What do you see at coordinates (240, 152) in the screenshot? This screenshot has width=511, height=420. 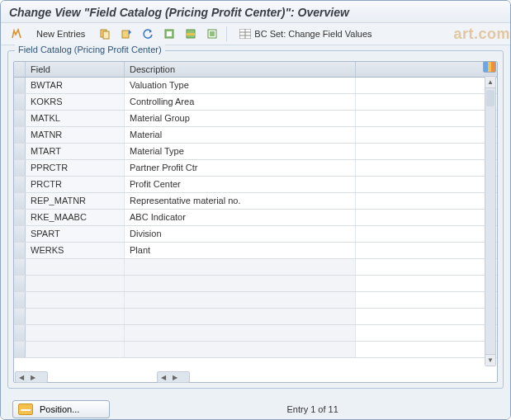 I see `cell-description: Material Type` at bounding box center [240, 152].